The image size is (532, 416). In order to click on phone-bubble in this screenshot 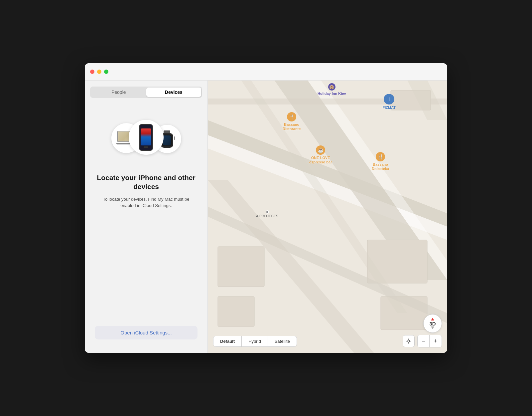, I will do `click(146, 137)`.